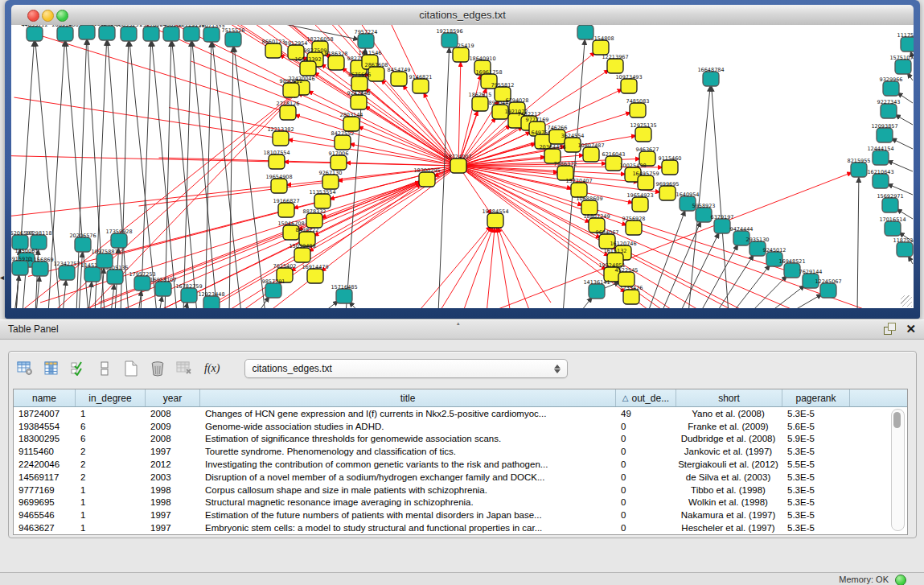 This screenshot has height=585, width=924. I want to click on table-cell: 1997, so click(173, 451).